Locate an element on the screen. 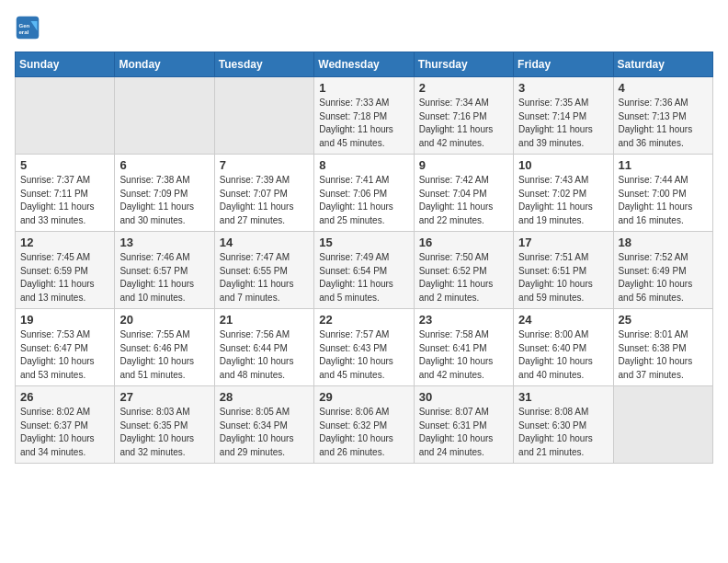 Image resolution: width=728 pixels, height=563 pixels. calendar-cell: 31Sunrise: 8:08 AM Sunset: 6:30 PM Dayli… is located at coordinates (563, 425).